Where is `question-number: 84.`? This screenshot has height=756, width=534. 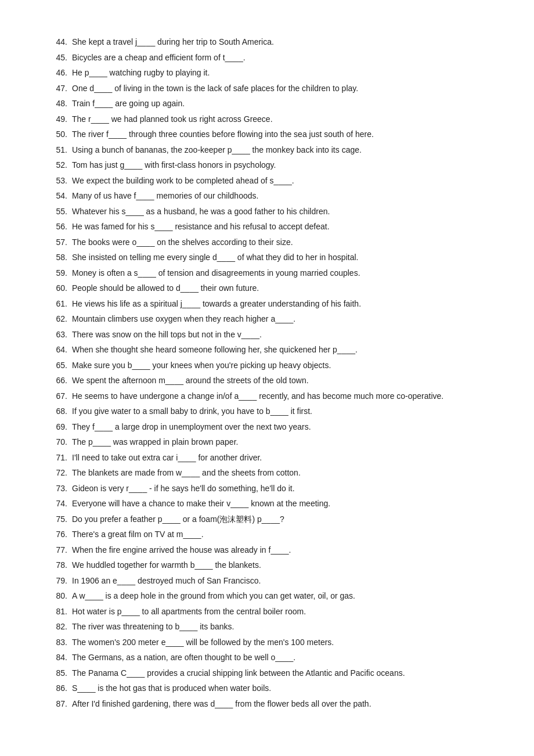
question-number: 84. is located at coordinates (57, 657).